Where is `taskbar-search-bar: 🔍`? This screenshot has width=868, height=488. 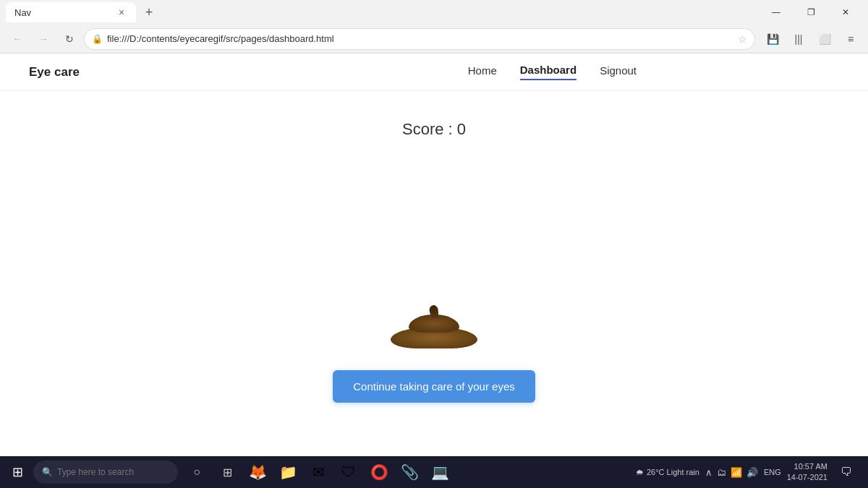 taskbar-search-bar: 🔍 is located at coordinates (106, 472).